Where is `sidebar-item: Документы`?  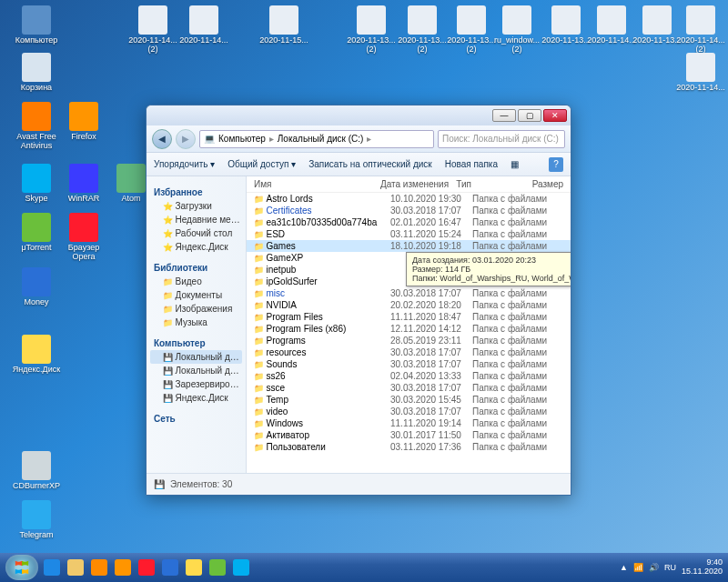 sidebar-item: Документы is located at coordinates (197, 295).